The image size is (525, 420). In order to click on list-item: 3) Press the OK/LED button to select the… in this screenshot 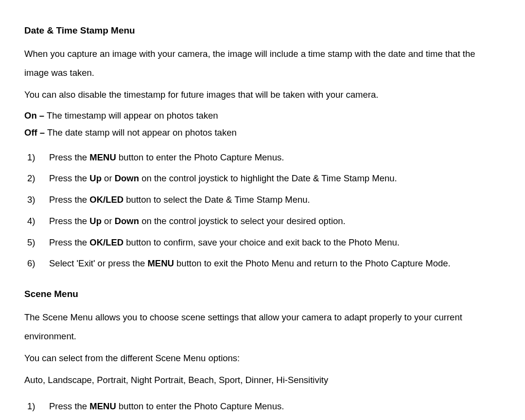, I will do `click(262, 200)`.